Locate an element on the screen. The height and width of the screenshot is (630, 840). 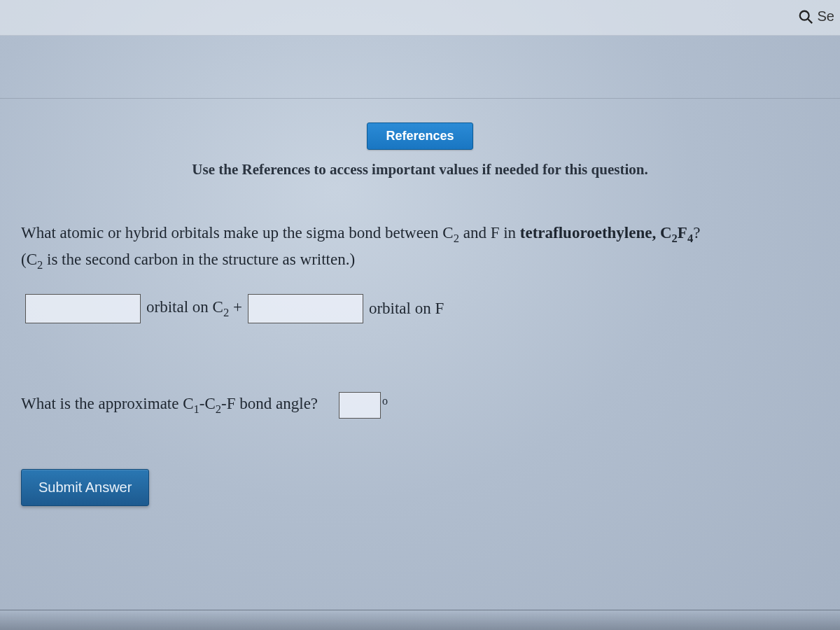
angle-pre: What is the approximate C is located at coordinates (108, 403).